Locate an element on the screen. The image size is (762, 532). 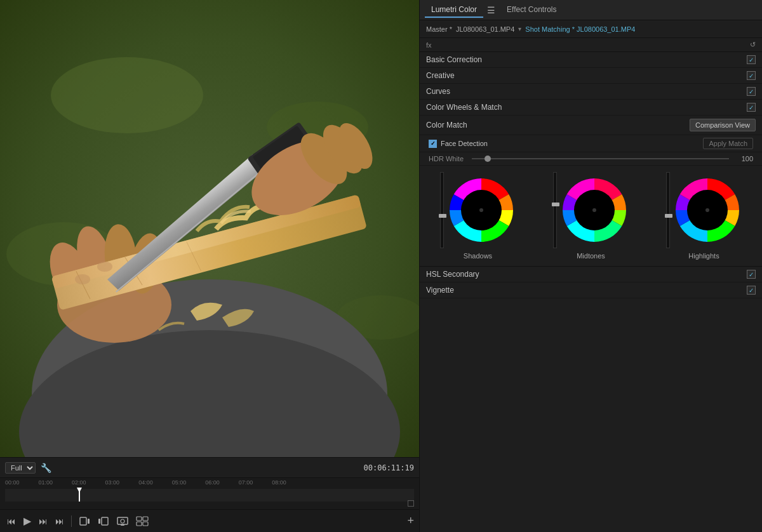
timeline-track is located at coordinates (210, 495).